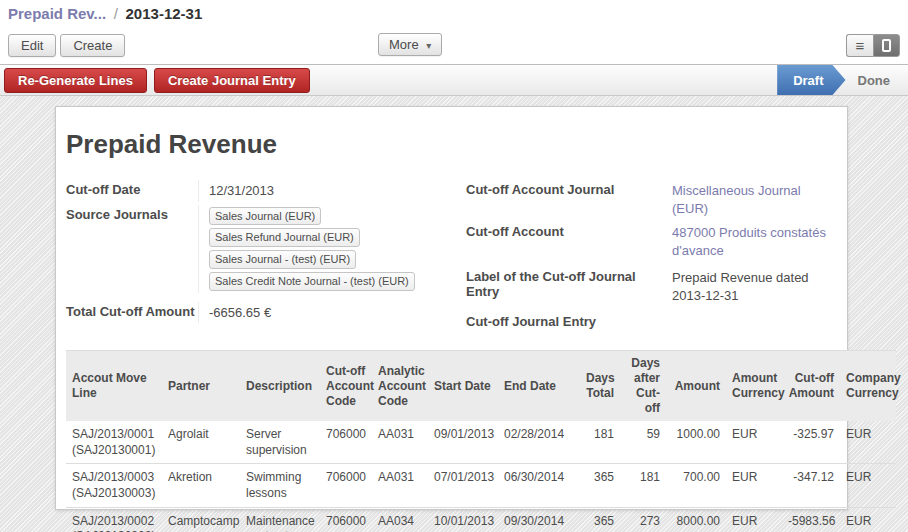 This screenshot has height=532, width=908. What do you see at coordinates (696, 386) in the screenshot?
I see `column-header: Amount` at bounding box center [696, 386].